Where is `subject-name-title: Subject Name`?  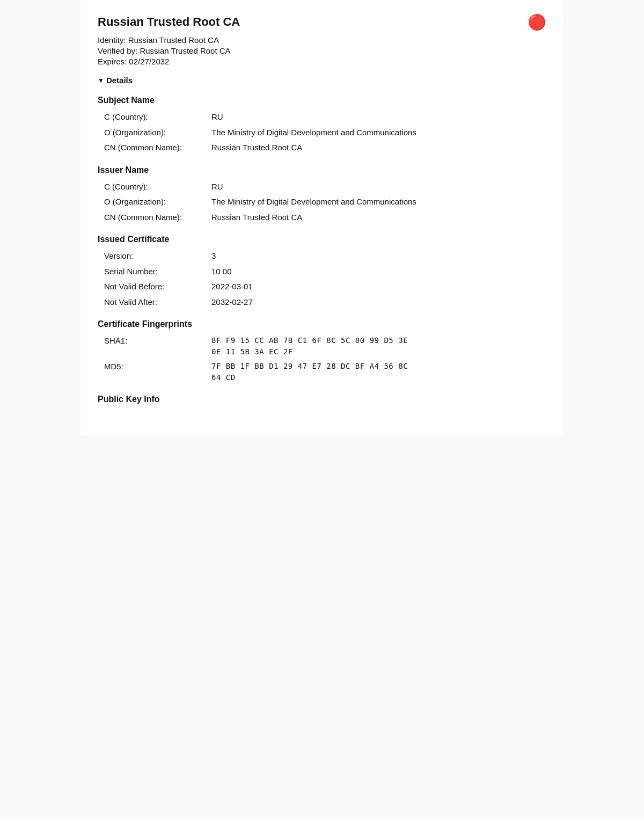
subject-name-title: Subject Name is located at coordinates (322, 100).